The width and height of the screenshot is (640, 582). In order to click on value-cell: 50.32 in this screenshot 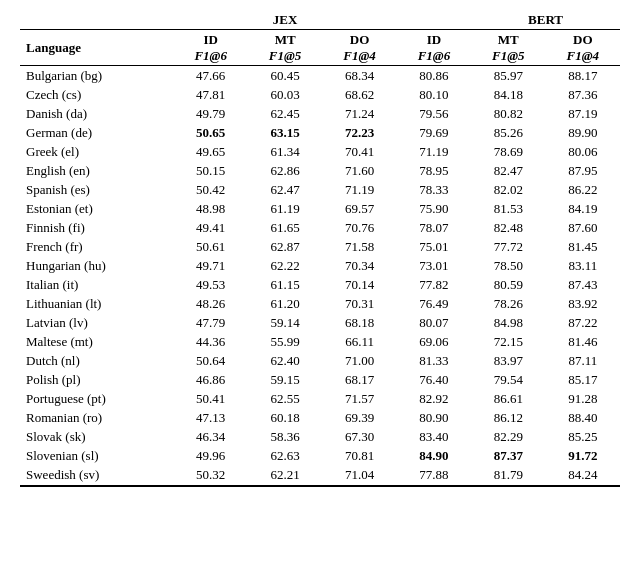, I will do `click(211, 476)`.